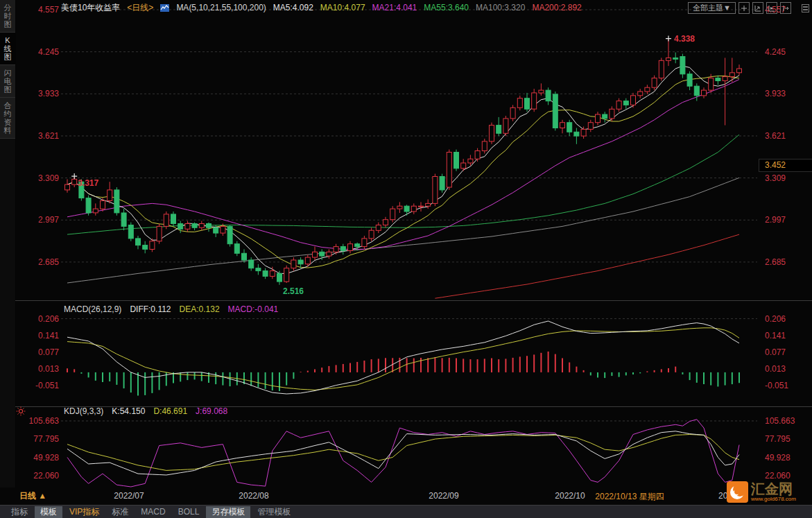 Image resolution: width=812 pixels, height=518 pixels. Describe the element at coordinates (556, 8) in the screenshot. I see `header-segment-9: MA200:2.892` at that location.